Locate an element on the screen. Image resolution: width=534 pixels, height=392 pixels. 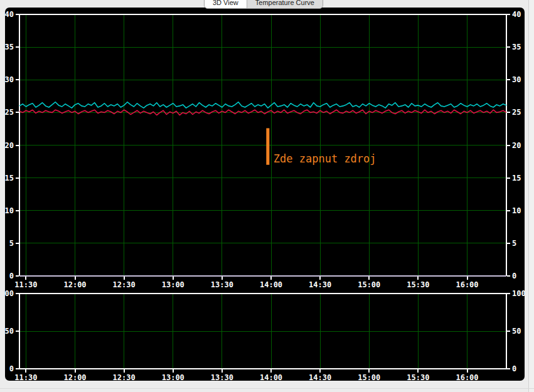
tab-3d-view: 3D View is located at coordinates (226, 4).